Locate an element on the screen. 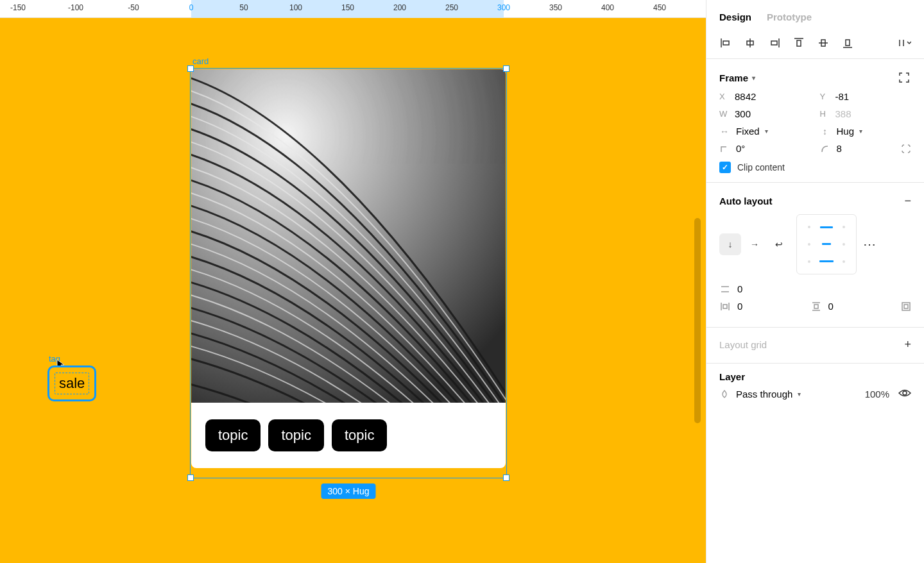 Image resolution: width=924 pixels, height=563 pixels. direction-vertical-icon: ↓ is located at coordinates (730, 244).